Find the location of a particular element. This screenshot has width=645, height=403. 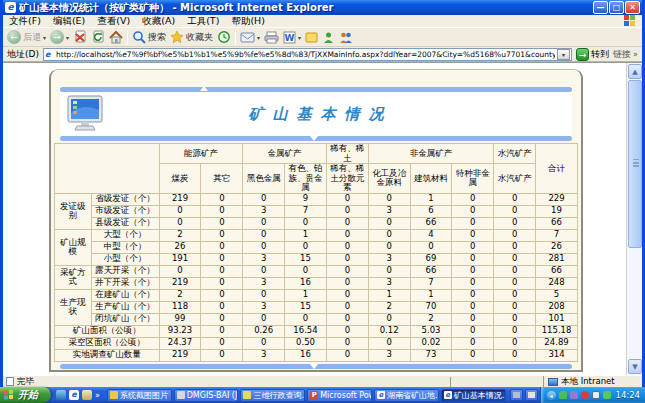

table-cell: 101 is located at coordinates (557, 319).